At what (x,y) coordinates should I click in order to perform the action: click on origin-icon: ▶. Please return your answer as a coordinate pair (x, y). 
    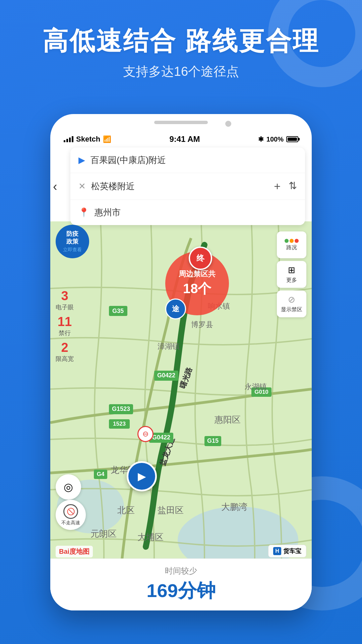
    Looking at the image, I should click on (82, 160).